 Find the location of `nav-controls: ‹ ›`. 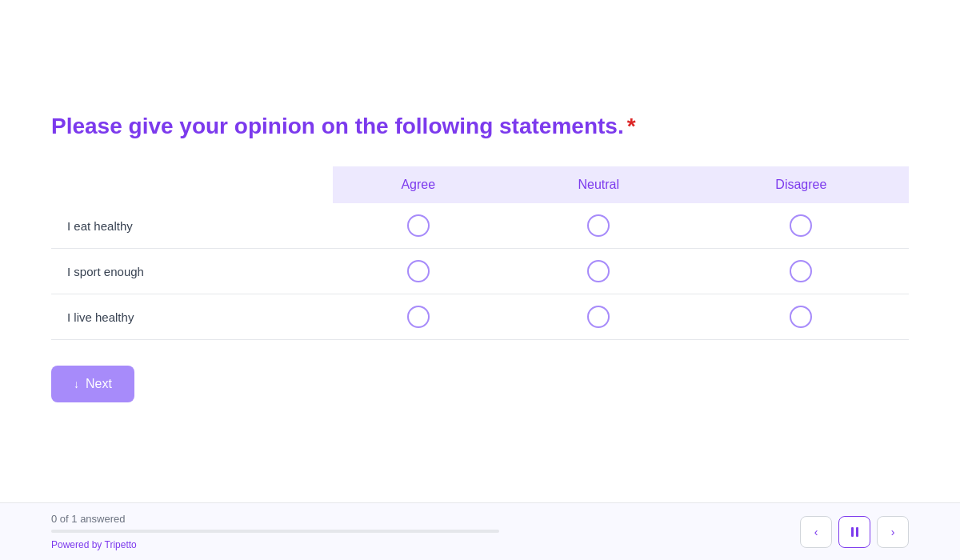

nav-controls: ‹ › is located at coordinates (854, 532).